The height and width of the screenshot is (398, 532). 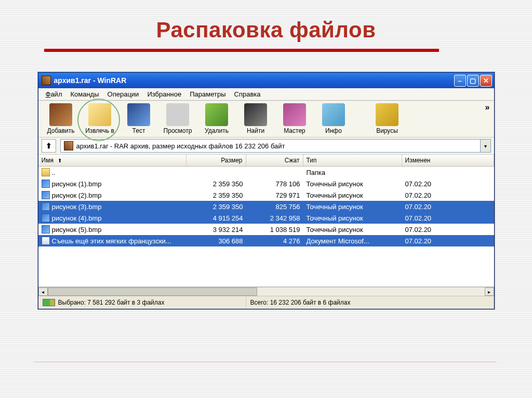 What do you see at coordinates (292, 160) in the screenshot?
I see `col-packed-label: Сжат` at bounding box center [292, 160].